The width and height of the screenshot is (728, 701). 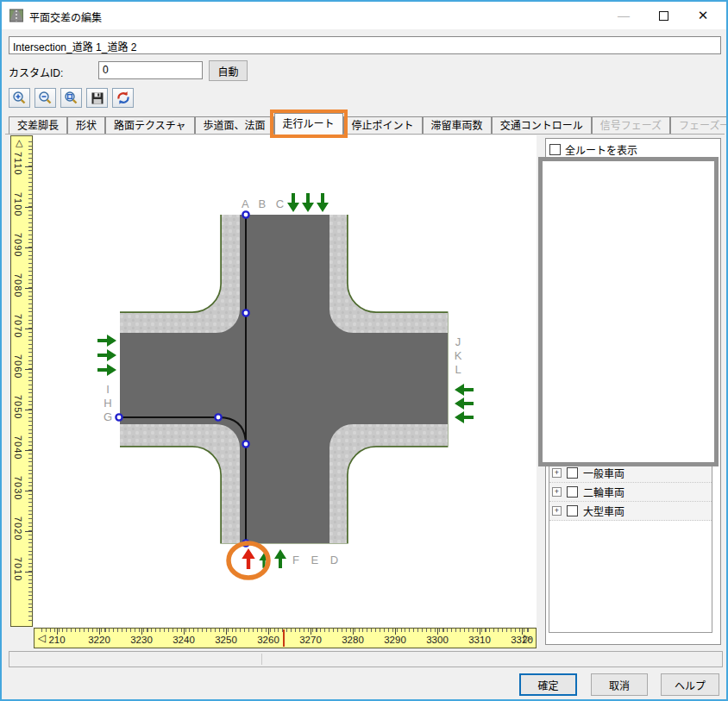 I want to click on weight-table: 重み − デフォルト A10B0C0D0E0F0G5H0I0J0K0L0 +一般…, so click(x=631, y=410).